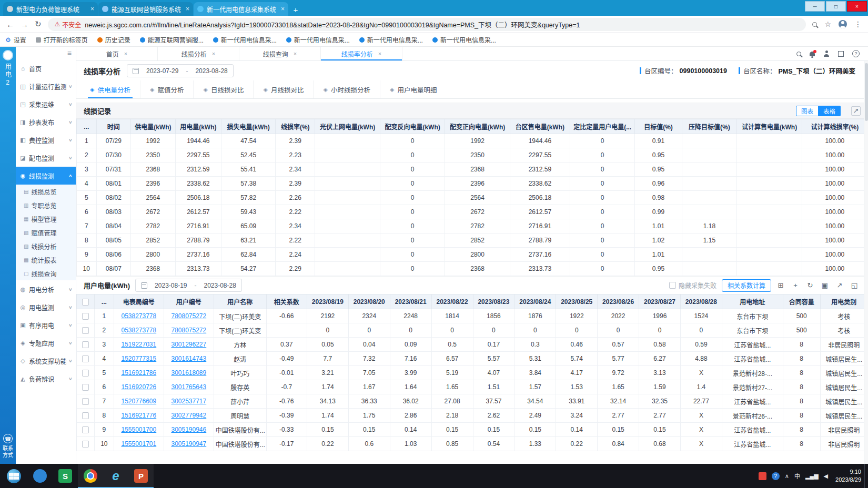 This screenshot has height=488, width=868. I want to click on loss-table-row: 107/2919921944.4647.542.39019921944.4600…, so click(472, 141).